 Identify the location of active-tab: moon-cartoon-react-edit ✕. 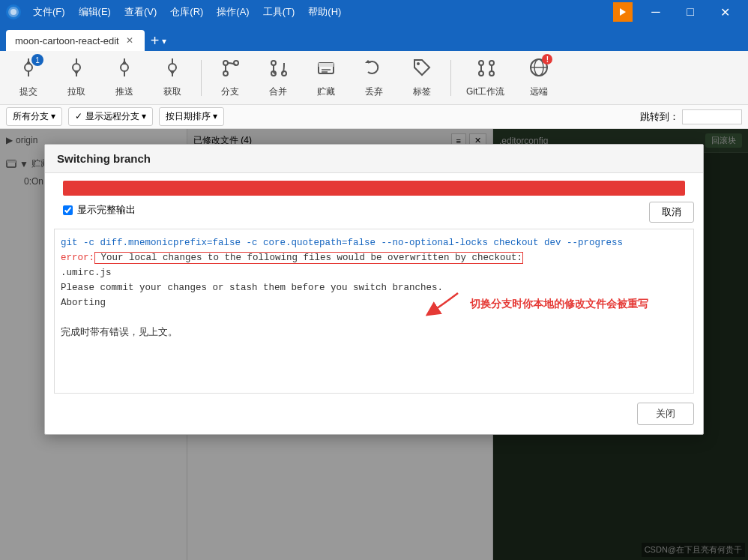
(75, 40).